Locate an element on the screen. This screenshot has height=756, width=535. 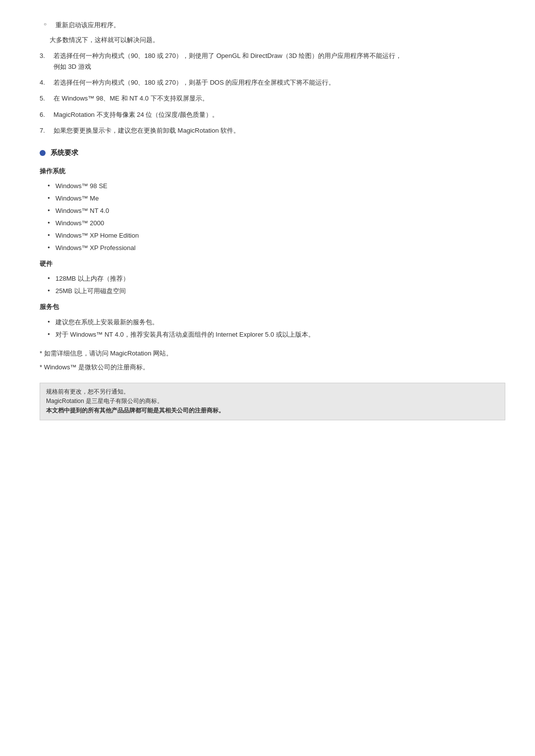
intro-subnote-1: 重新启动该应用程序。 is located at coordinates (277, 25).